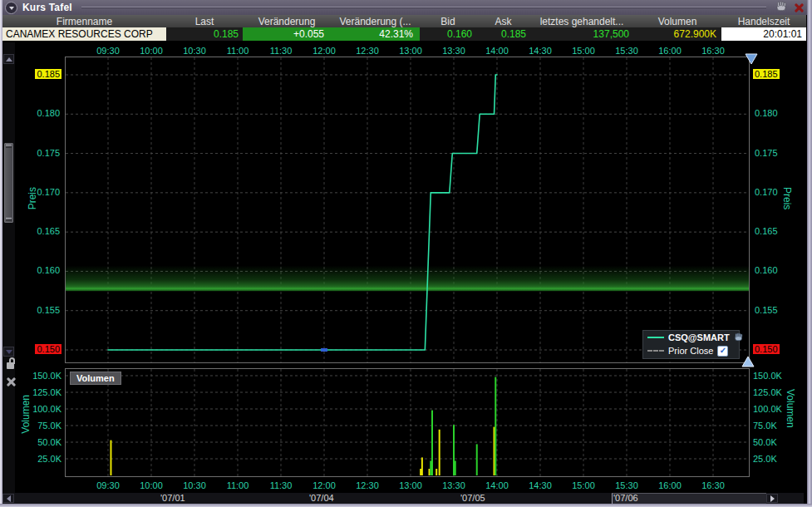 Image resolution: width=812 pixels, height=507 pixels. Describe the element at coordinates (497, 51) in the screenshot. I see `time-axis-label-top: 14:00` at that location.